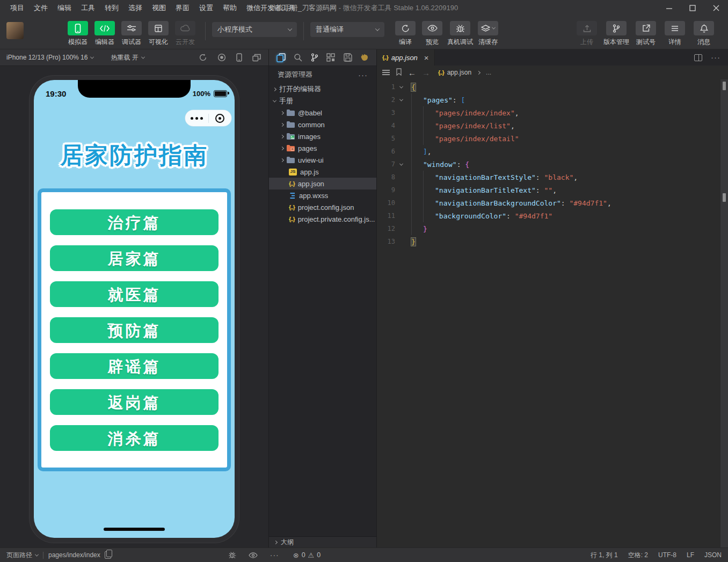 This screenshot has height=562, width=728. What do you see at coordinates (693, 8) in the screenshot?
I see `maximize-button` at bounding box center [693, 8].